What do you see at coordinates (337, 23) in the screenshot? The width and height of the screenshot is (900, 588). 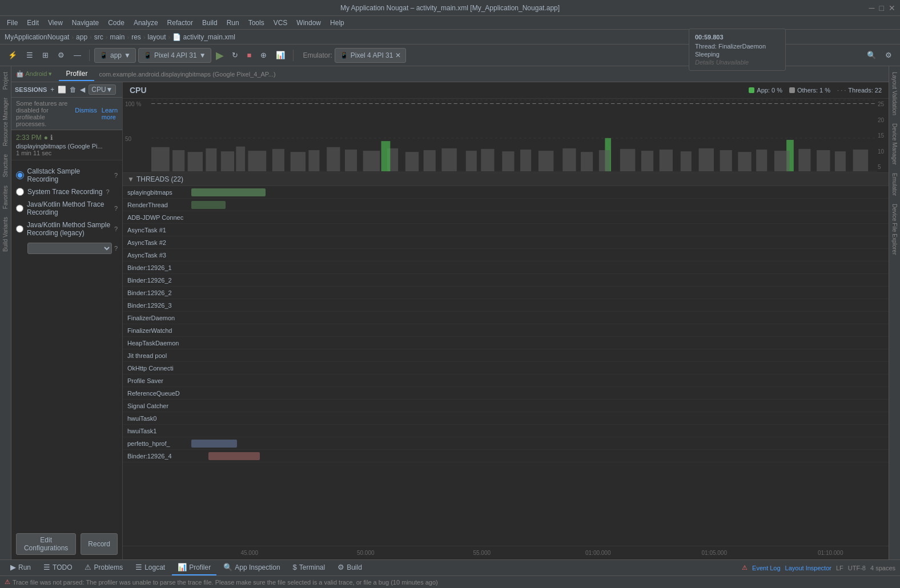 I see `menu-help: Help` at bounding box center [337, 23].